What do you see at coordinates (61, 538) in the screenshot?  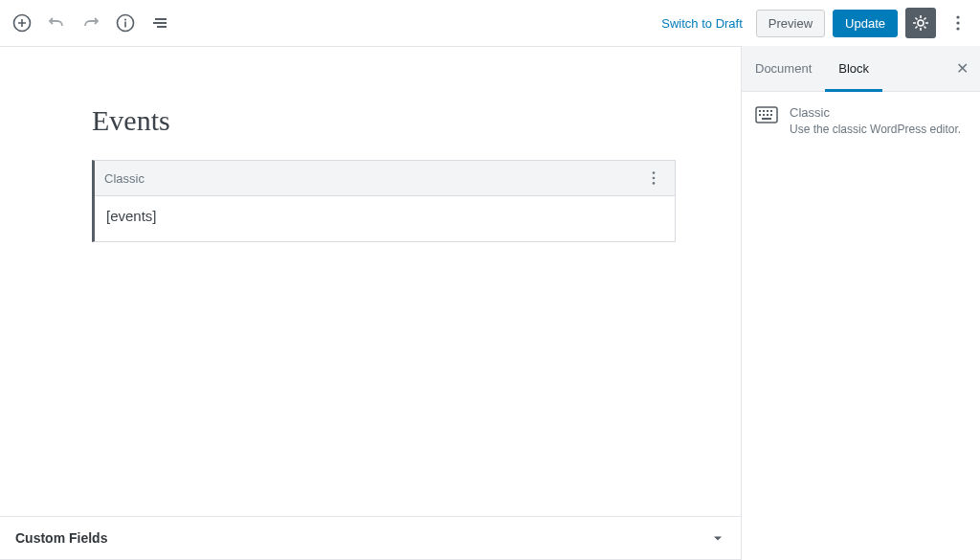 I see `custom-fields-title: Custom Fields` at bounding box center [61, 538].